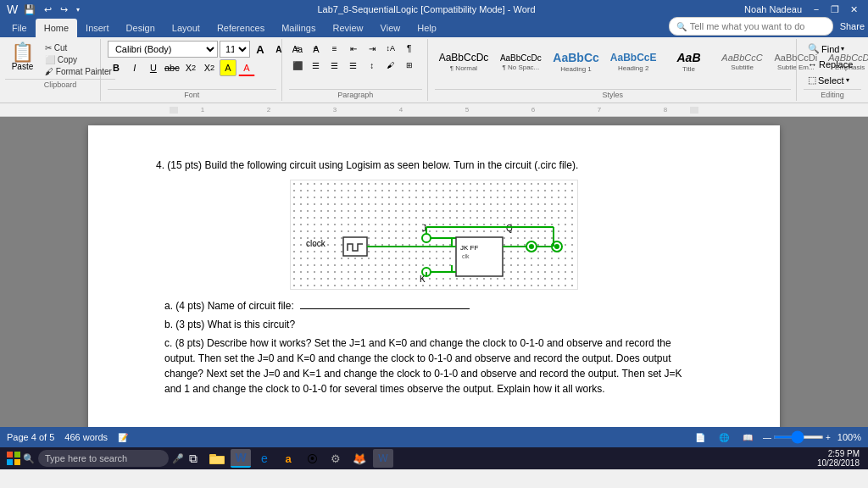 The height and width of the screenshot is (488, 868). What do you see at coordinates (97, 28) in the screenshot?
I see `tab-insert: Insert` at bounding box center [97, 28].